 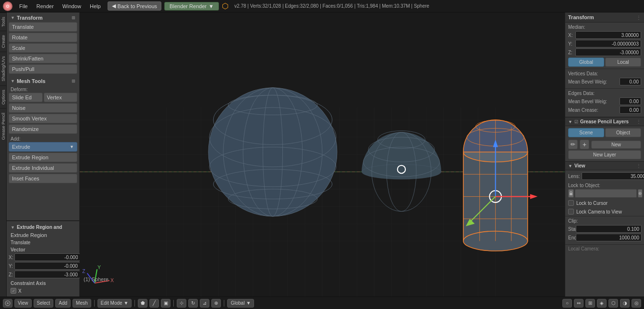 I want to click on blender-version-icon: ⬡, so click(x=225, y=6).